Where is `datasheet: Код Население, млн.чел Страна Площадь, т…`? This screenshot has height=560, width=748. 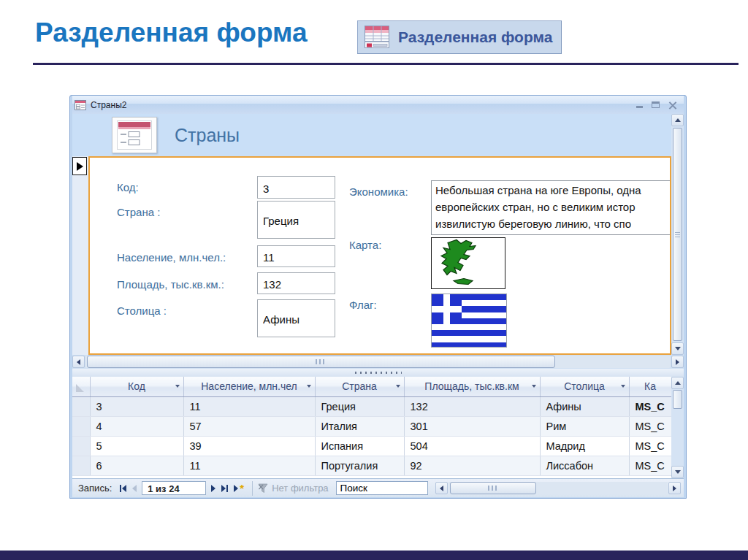
datasheet: Код Население, млн.чел Страна Площадь, т… is located at coordinates (378, 428).